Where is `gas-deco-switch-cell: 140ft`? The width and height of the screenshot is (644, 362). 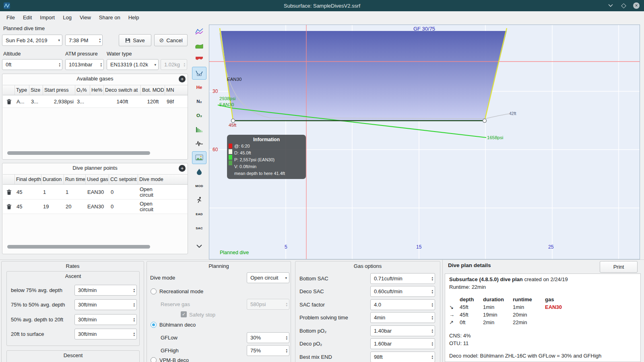 gas-deco-switch-cell: 140ft is located at coordinates (122, 101).